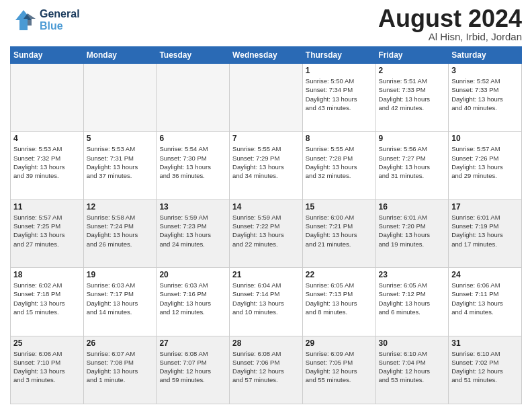 The height and width of the screenshot is (411, 532). Describe the element at coordinates (485, 275) in the screenshot. I see `day-number: 24` at that location.